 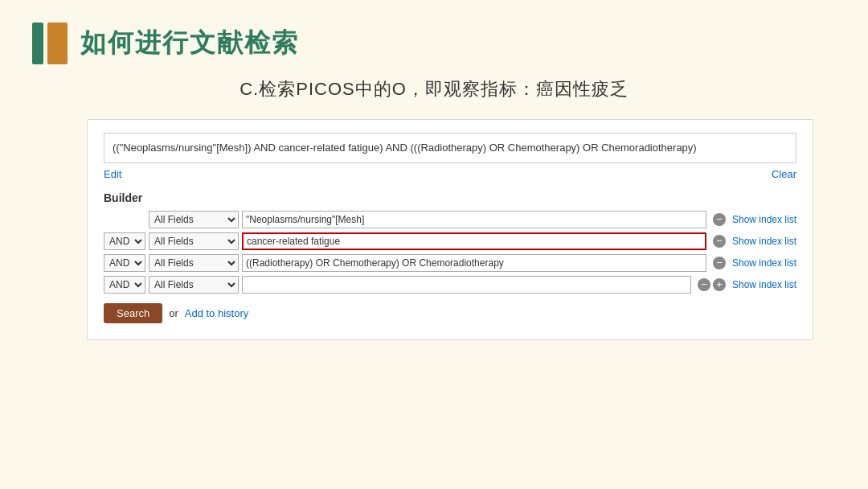 I want to click on search-area: Search or Add to history, so click(x=450, y=314).